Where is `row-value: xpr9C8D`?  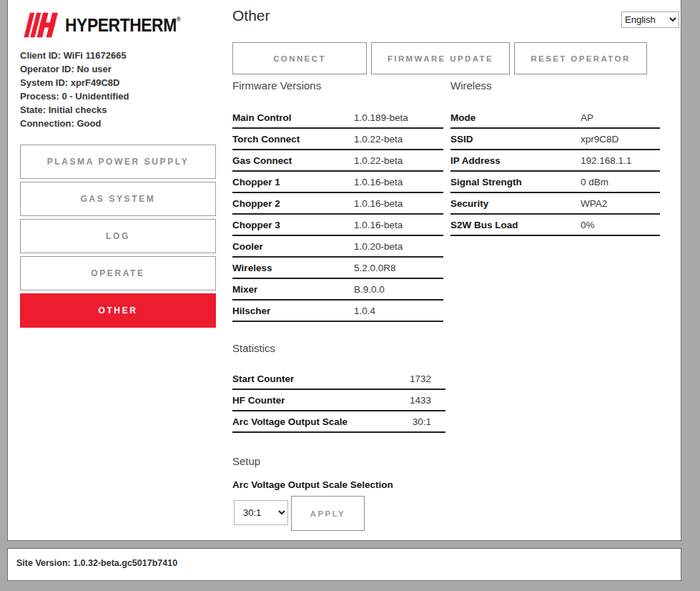
row-value: xpr9C8D is located at coordinates (599, 139).